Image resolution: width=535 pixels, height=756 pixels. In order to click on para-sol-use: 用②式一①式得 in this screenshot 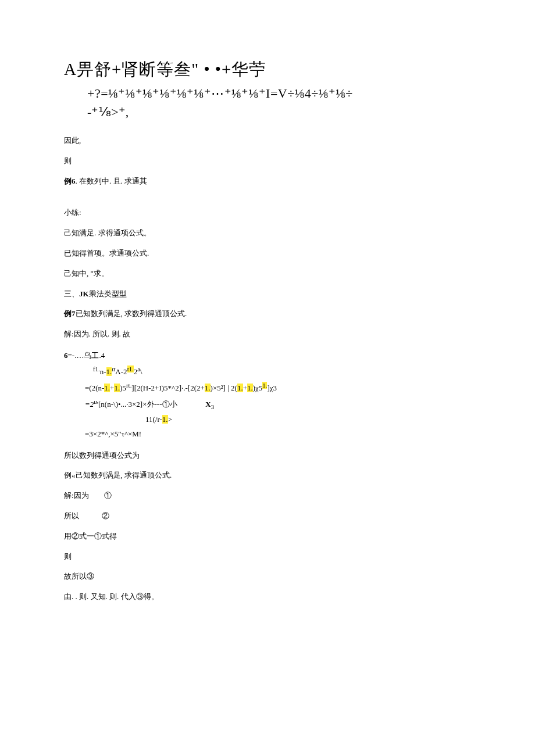, I will do `click(268, 537)`.